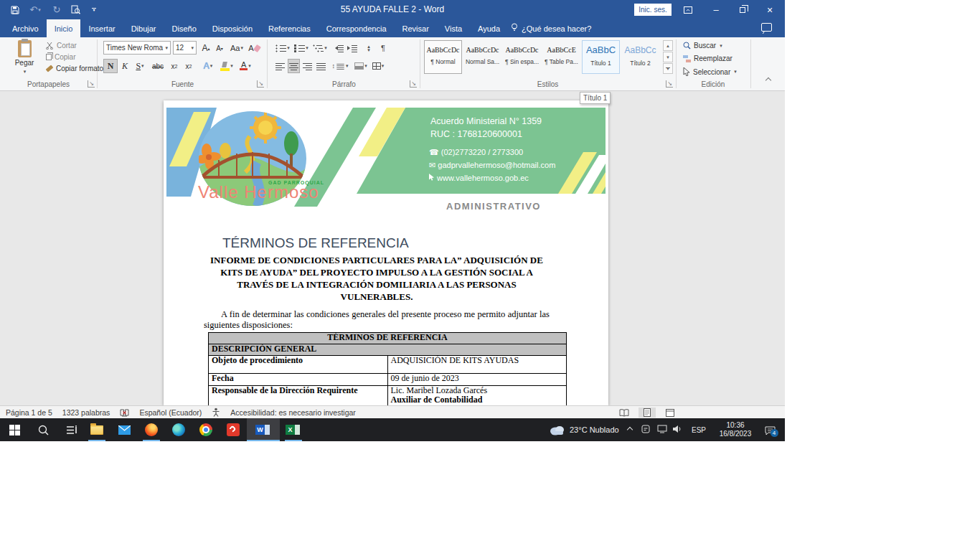  Describe the element at coordinates (443, 57) in the screenshot. I see `style-normal: AaBbCcDc ¶ Normal` at that location.